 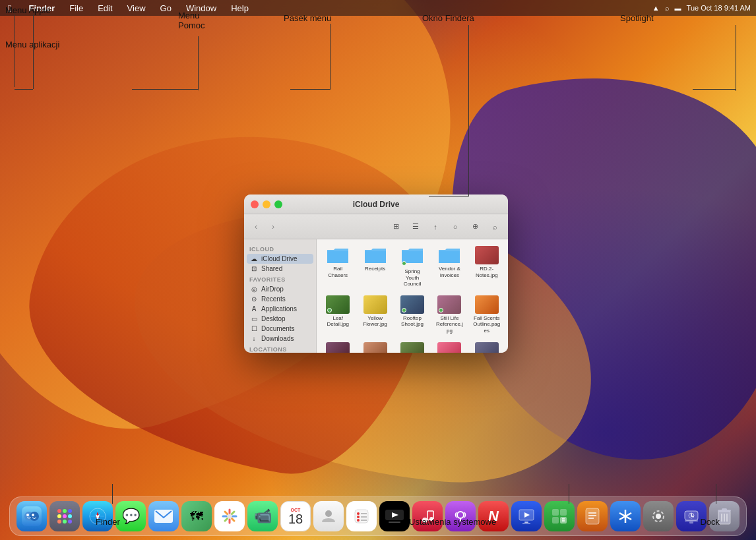 I want to click on dock-item-podcasts, so click(x=460, y=516).